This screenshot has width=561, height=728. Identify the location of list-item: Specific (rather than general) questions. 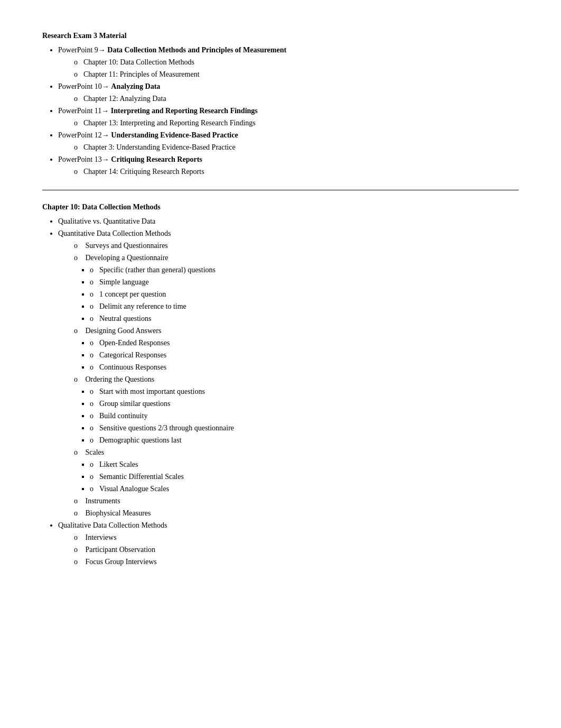
(304, 270).